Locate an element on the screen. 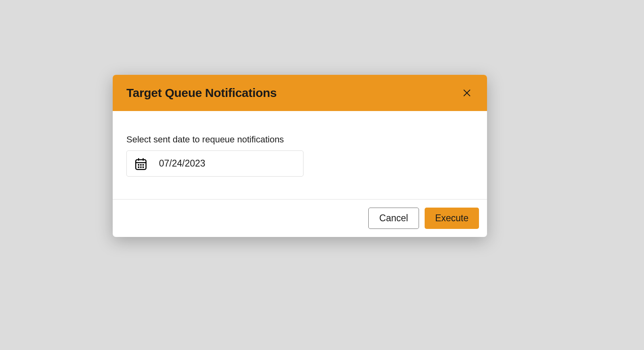  modal-title: Target Queue Notifications is located at coordinates (201, 93).